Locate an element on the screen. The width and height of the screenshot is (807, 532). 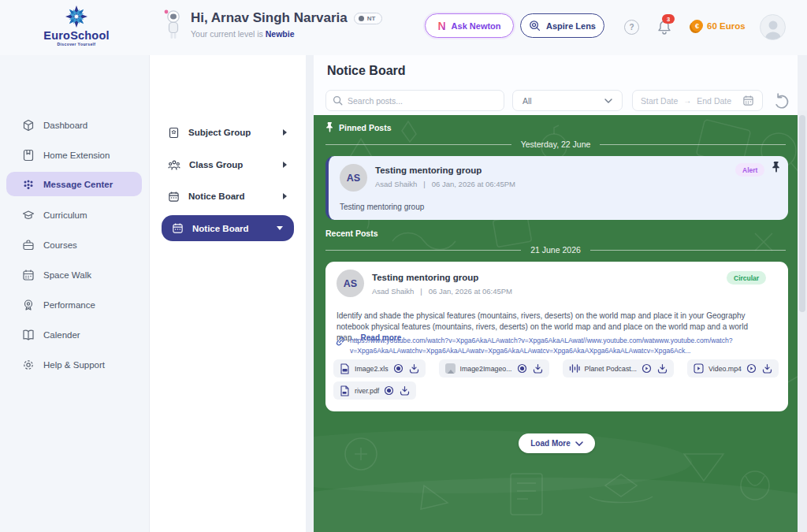
attachment-chip-pdf: river.pdf is located at coordinates (375, 391).